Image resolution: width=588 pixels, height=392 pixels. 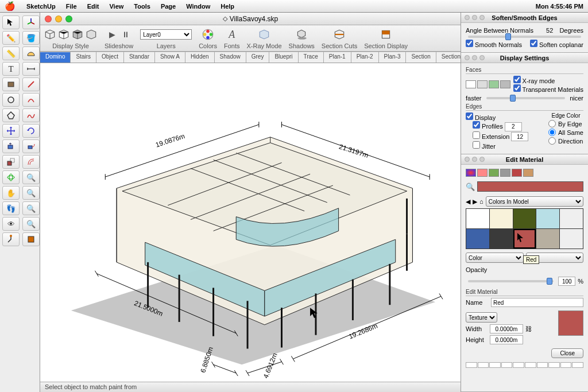 What do you see at coordinates (31, 208) in the screenshot?
I see `zoom-window-tool: 🔍` at bounding box center [31, 208].